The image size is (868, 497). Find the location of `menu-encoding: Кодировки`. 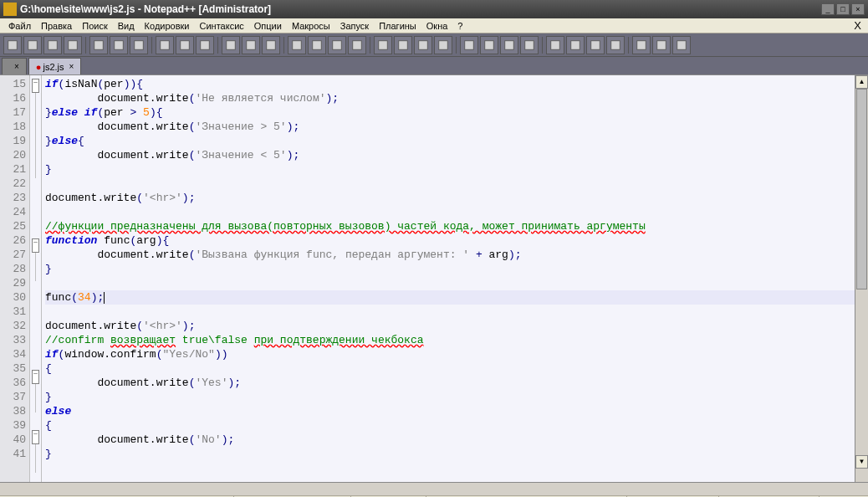

menu-encoding: Кодировки is located at coordinates (167, 26).